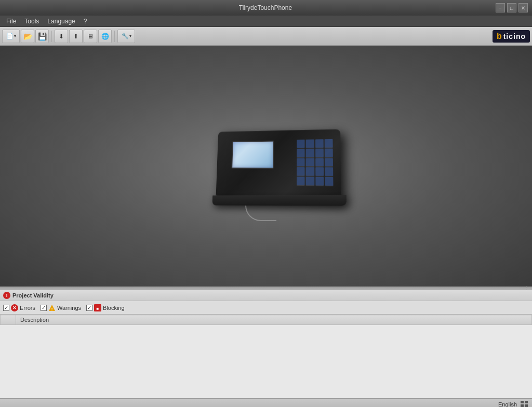  I want to click on phone-device, so click(266, 166).